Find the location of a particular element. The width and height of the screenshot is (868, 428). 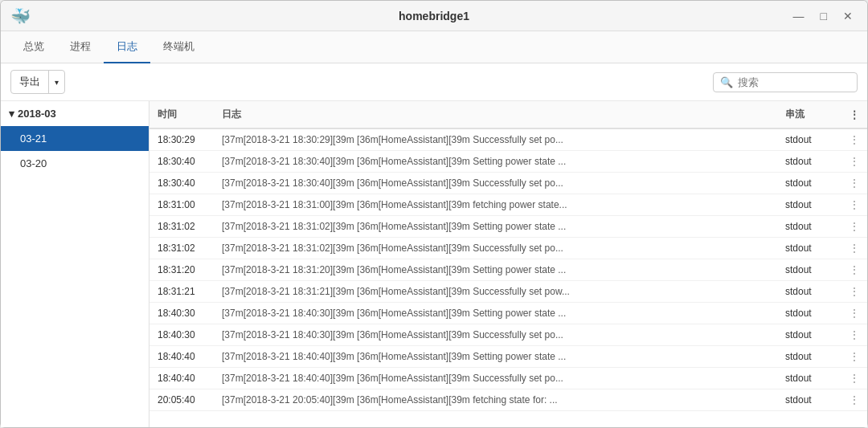

close-button: ✕ is located at coordinates (848, 16).